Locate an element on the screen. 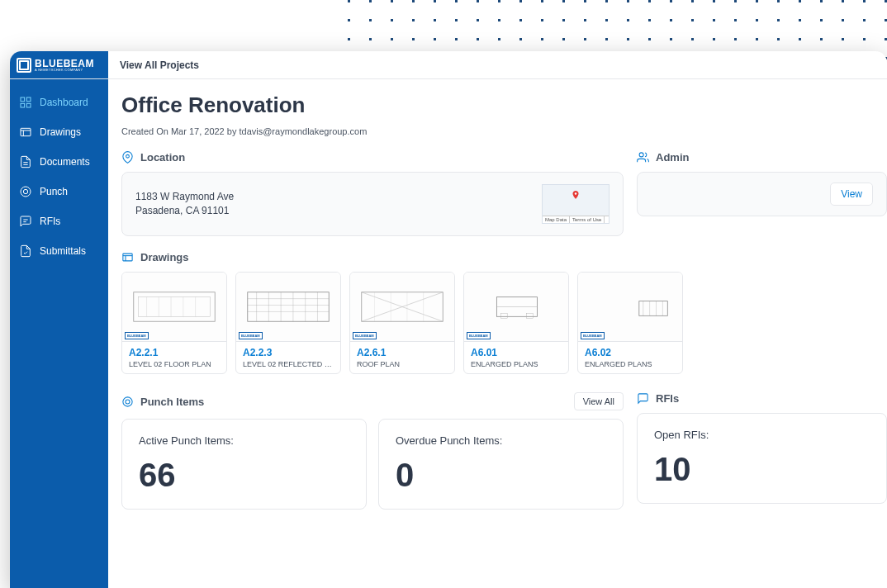 Image resolution: width=887 pixels, height=588 pixels. drawings-heading: Drawings is located at coordinates (165, 258).